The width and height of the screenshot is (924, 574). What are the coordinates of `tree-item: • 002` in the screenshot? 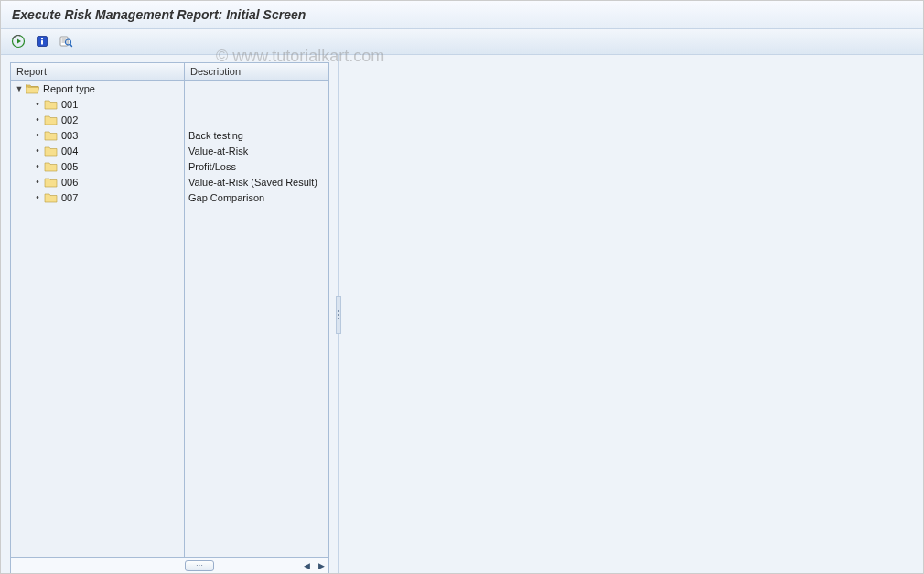 It's located at (97, 119).